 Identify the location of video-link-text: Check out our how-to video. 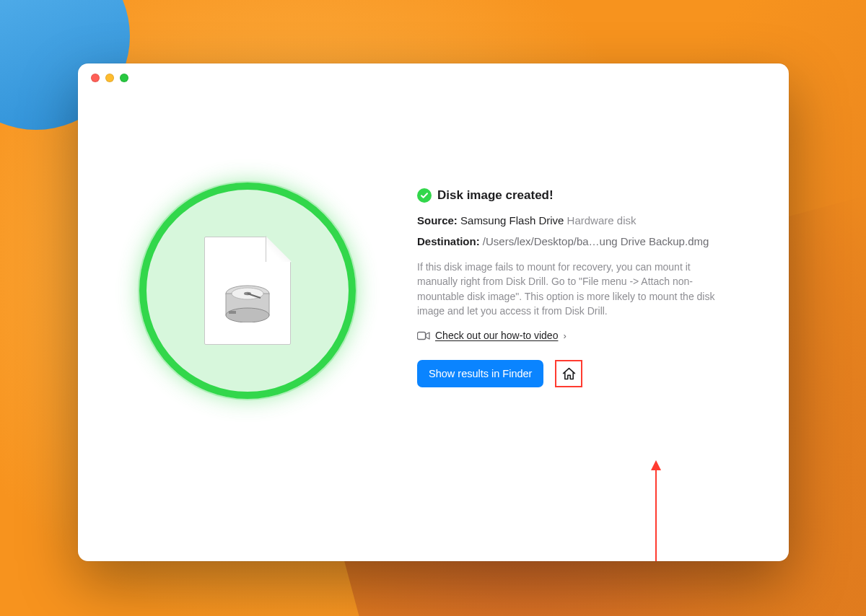
(497, 335).